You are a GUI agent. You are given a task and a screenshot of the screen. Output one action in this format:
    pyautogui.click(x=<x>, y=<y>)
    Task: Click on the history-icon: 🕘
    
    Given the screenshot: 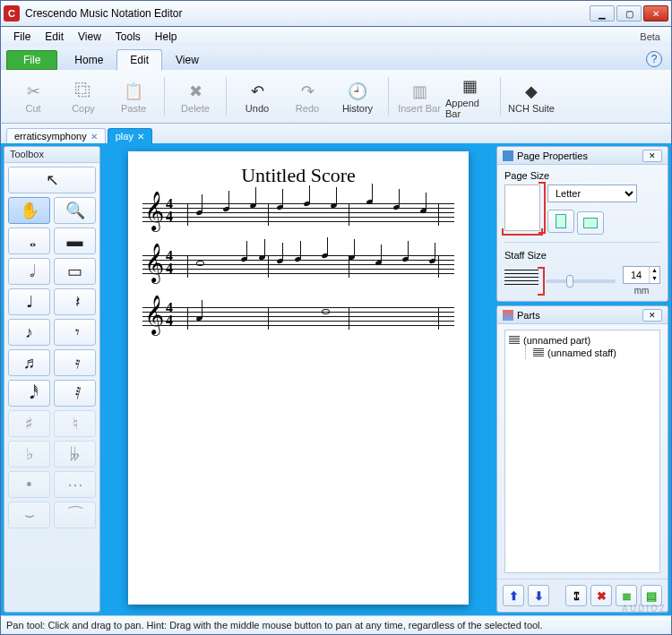 What is the action you would take?
    pyautogui.click(x=358, y=91)
    